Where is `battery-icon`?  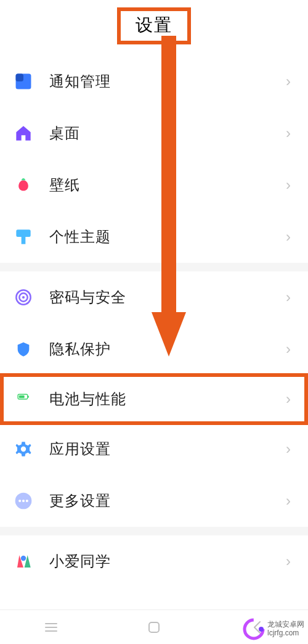
battery-icon is located at coordinates (23, 399).